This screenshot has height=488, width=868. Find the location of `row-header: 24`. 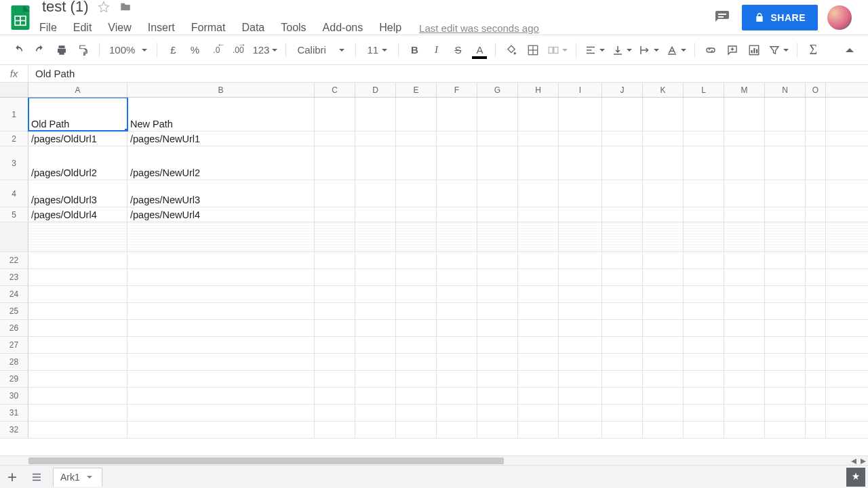

row-header: 24 is located at coordinates (14, 294).